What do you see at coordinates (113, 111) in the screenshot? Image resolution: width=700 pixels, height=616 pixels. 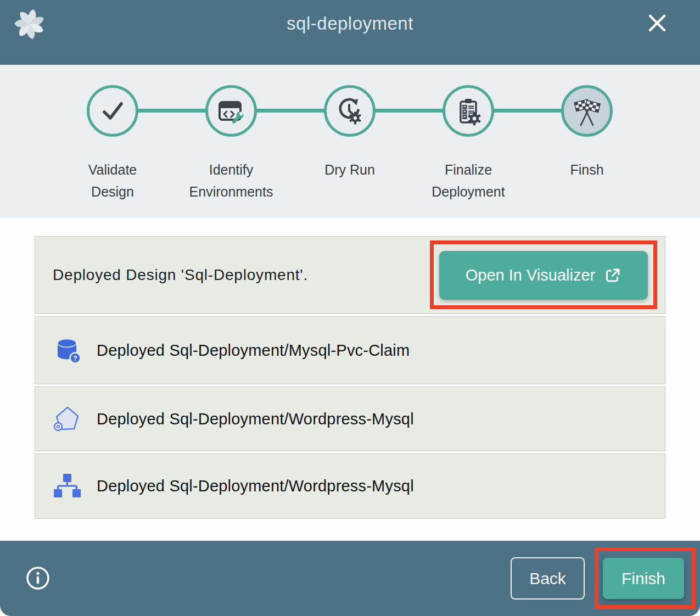 I see `check-icon` at bounding box center [113, 111].